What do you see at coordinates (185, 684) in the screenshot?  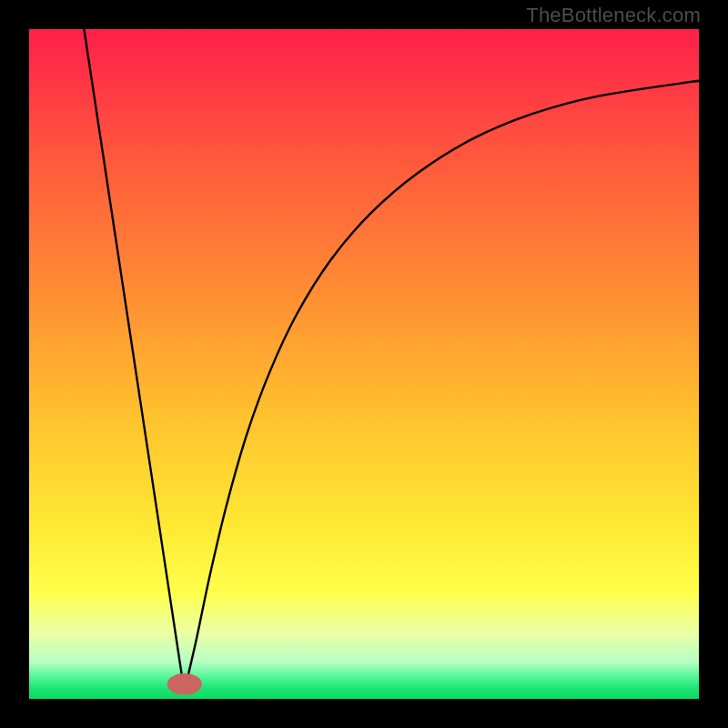 I see `minimum-marker` at bounding box center [185, 684].